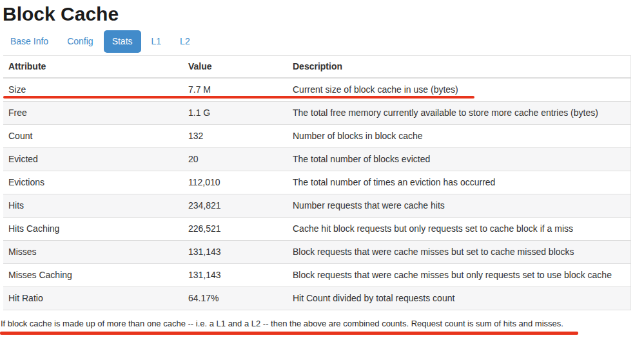 The width and height of the screenshot is (644, 338). Describe the element at coordinates (459, 67) in the screenshot. I see `column-header-description: Description` at that location.